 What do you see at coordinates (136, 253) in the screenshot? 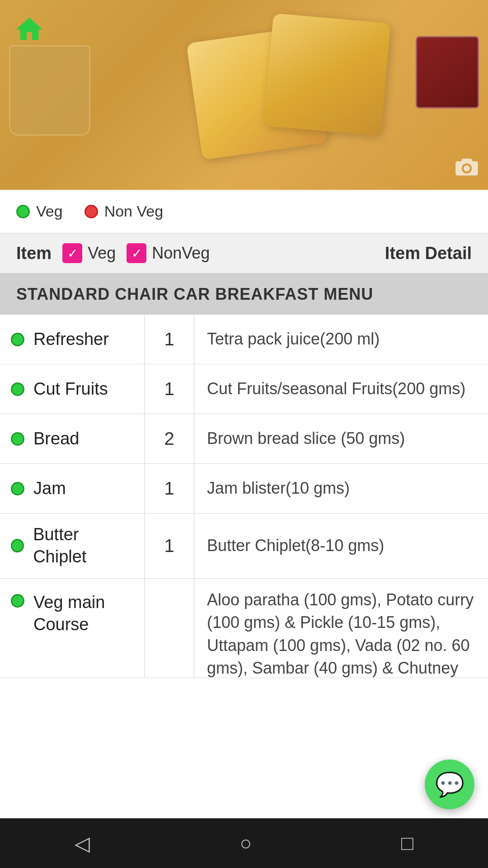
I see `nonveg-check-icon: ✓` at bounding box center [136, 253].